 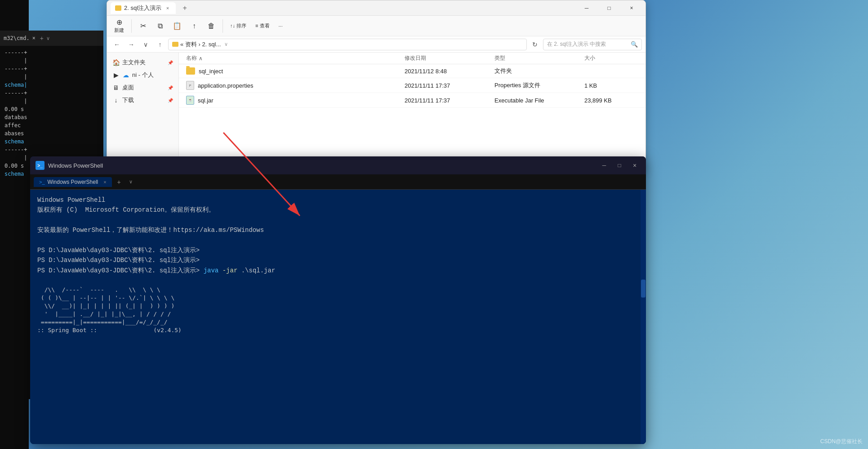 What do you see at coordinates (116, 100) in the screenshot?
I see `downloads-icon: ↓` at bounding box center [116, 100].